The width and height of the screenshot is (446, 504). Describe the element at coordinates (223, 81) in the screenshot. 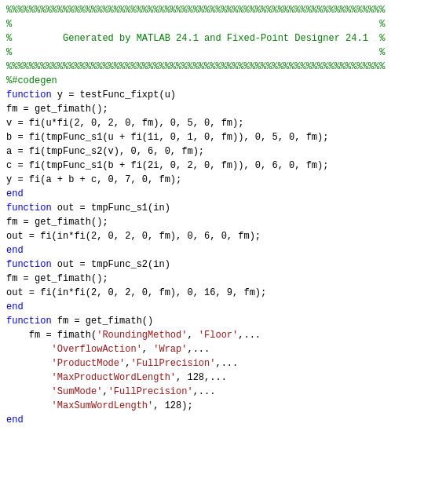

I see `code-line: %#codegen` at that location.